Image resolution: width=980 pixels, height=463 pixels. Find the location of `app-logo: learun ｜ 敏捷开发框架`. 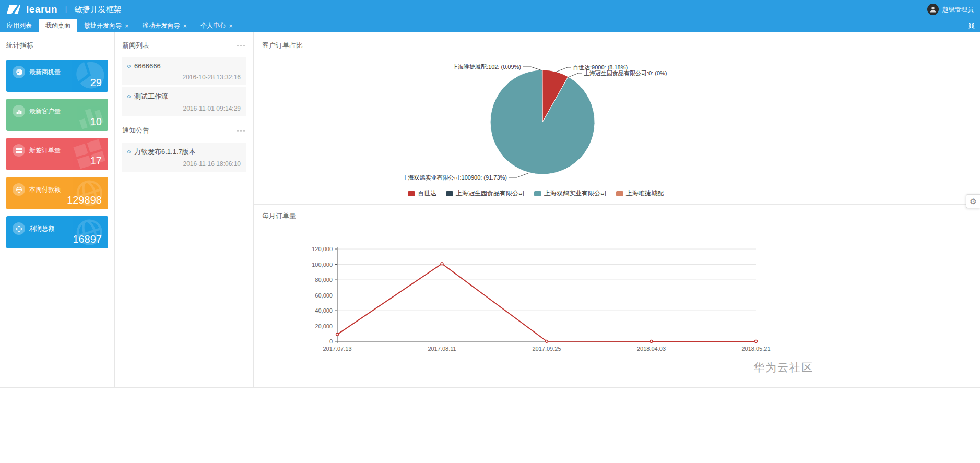

app-logo: learun ｜ 敏捷开发框架 is located at coordinates (64, 9).